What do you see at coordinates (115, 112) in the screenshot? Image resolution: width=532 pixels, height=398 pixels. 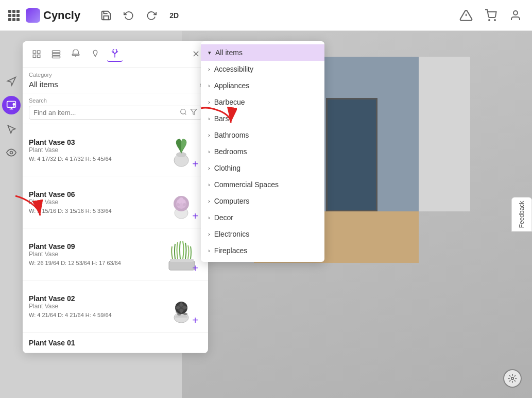 I see `search-row` at bounding box center [115, 112].